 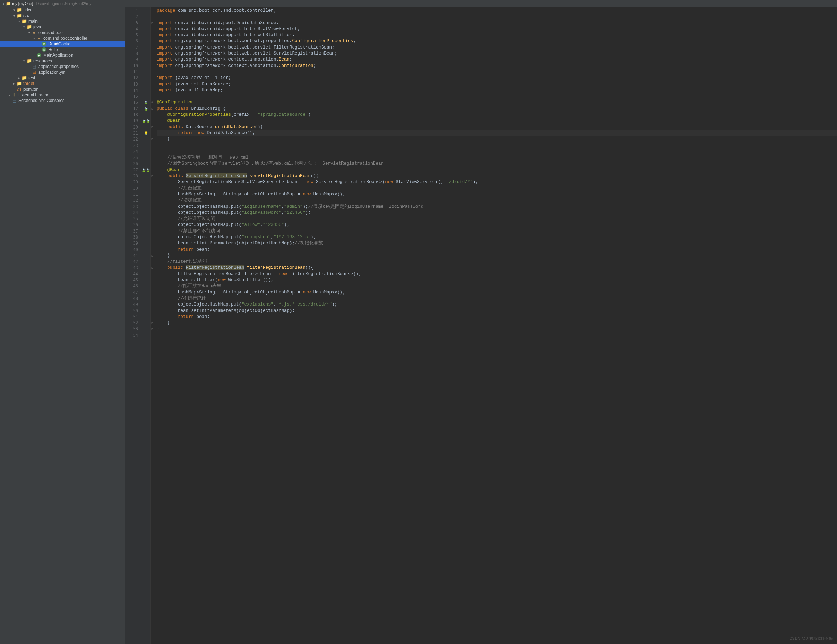 What do you see at coordinates (497, 48) in the screenshot?
I see `code-line: import org.springframework.boot.web.serv…` at bounding box center [497, 48].